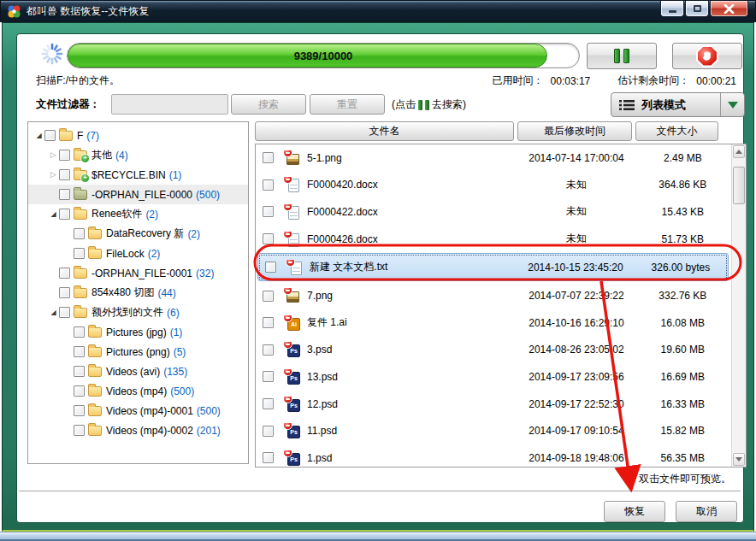 Image resolution: width=756 pixels, height=541 pixels. I want to click on table-row: 12.psd 2014-09-17 22:52:30 16.33 MB, so click(493, 404).